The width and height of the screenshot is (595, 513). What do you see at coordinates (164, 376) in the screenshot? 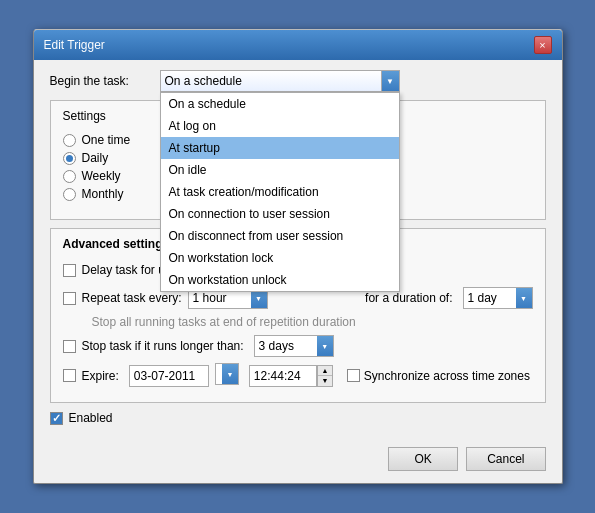
I see `expire-date: 03-07-2011` at bounding box center [164, 376].